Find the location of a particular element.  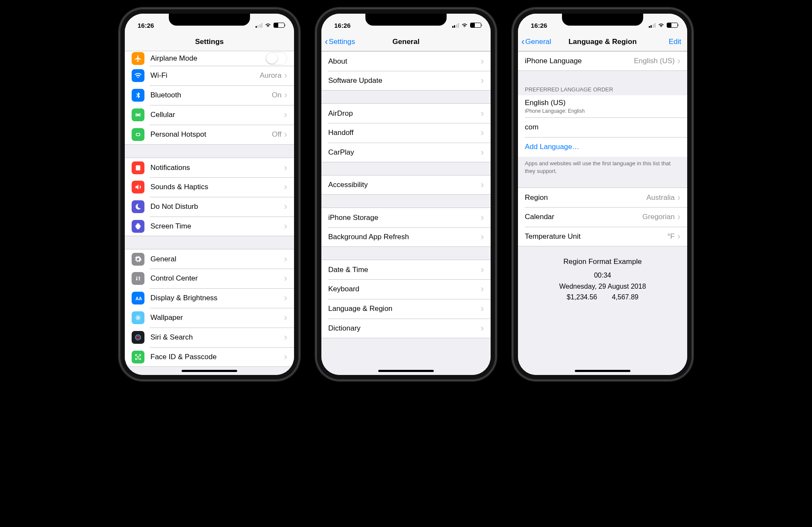

screentime-row: Screen Time › is located at coordinates (209, 226).